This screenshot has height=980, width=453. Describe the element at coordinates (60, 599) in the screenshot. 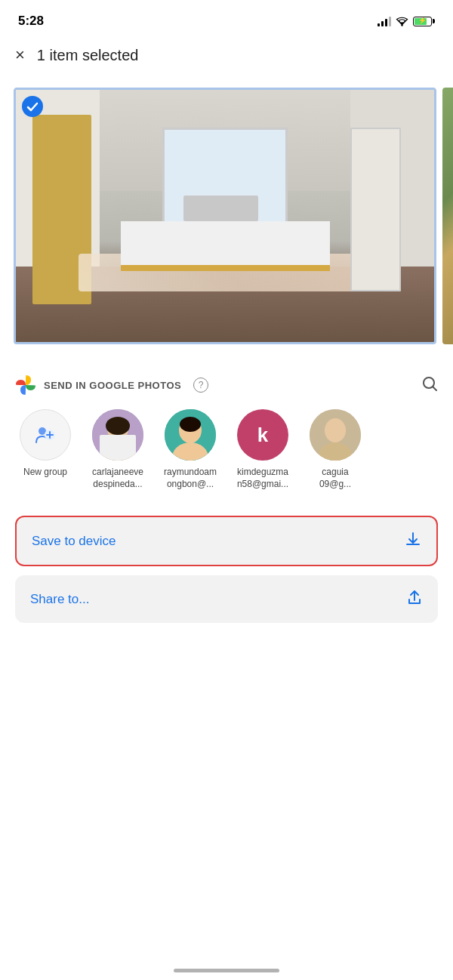

I see `share-to-label: Share to...` at that location.